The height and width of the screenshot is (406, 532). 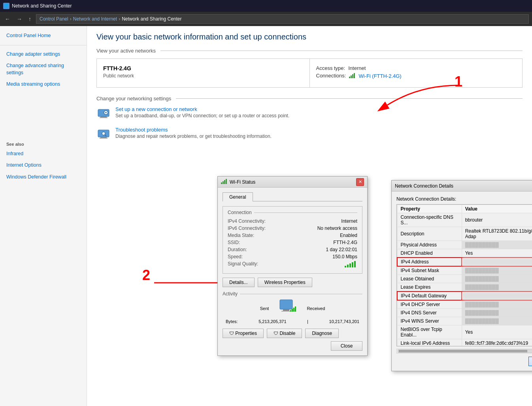 I want to click on connection-group-title: Connection, so click(x=292, y=212).